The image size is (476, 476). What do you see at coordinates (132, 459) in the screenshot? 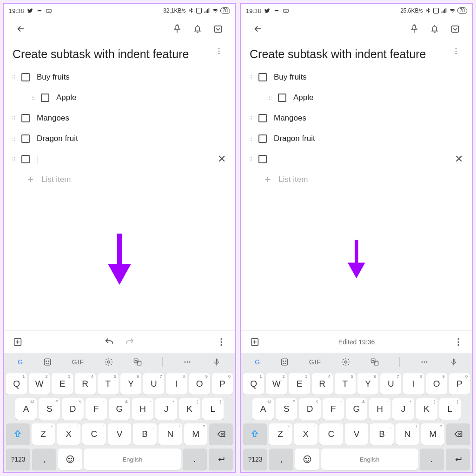
I see `space-key: English` at bounding box center [132, 459].